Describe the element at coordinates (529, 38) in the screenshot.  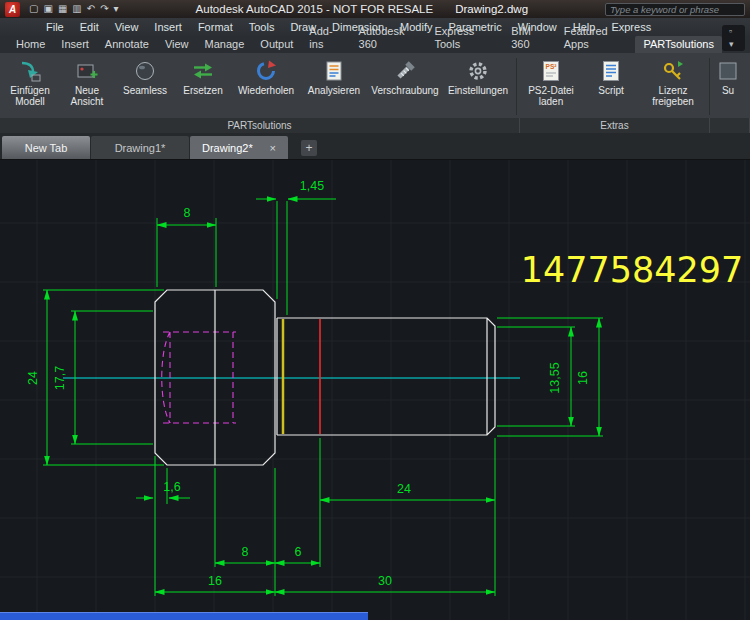
I see `ribbon-tab-bim360: BIM 360` at that location.